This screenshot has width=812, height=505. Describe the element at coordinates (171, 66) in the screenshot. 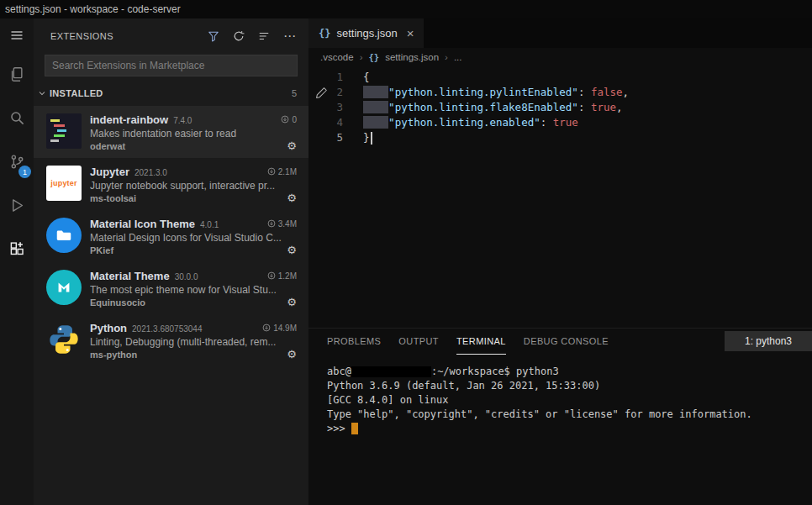

I see `extensions-search-input` at that location.